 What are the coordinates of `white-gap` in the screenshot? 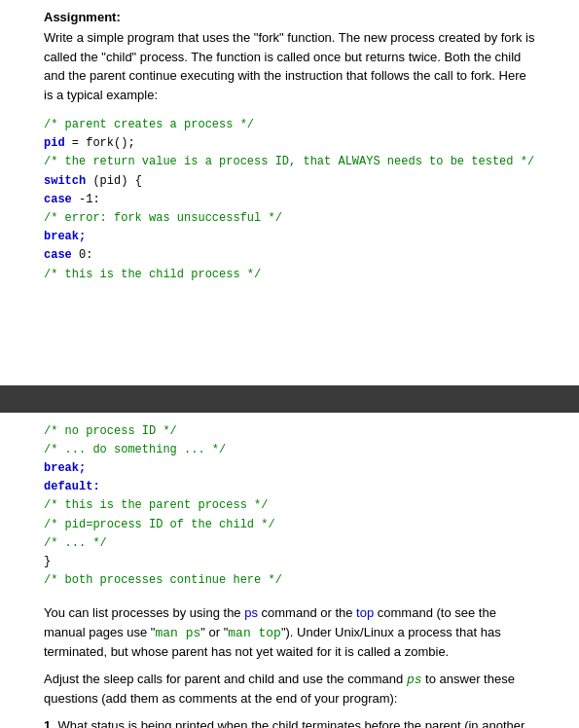 It's located at (290, 346).